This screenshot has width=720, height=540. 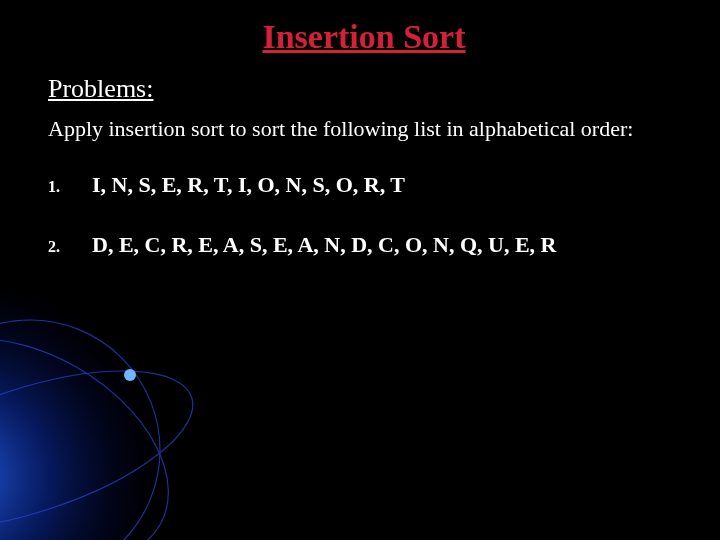 What do you see at coordinates (364, 215) in the screenshot?
I see `problem-list: 1. I, N, S, E, R, T, I, O, N, S, O, R, T…` at bounding box center [364, 215].